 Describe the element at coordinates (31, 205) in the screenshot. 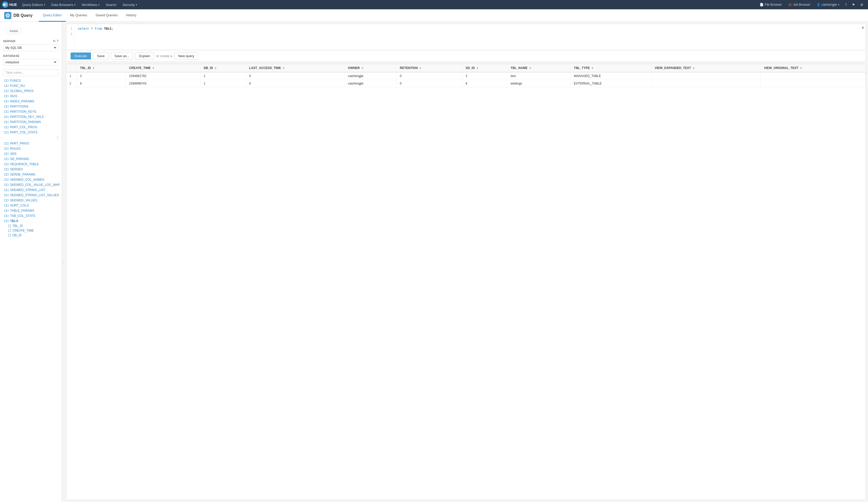

I see `table-item-sort-cols: SORT_COLS` at that location.